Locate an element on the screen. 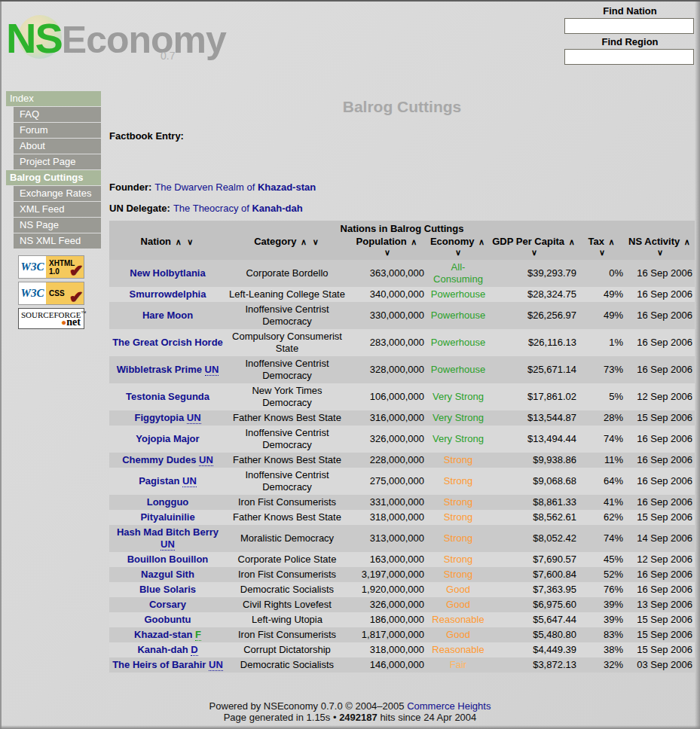  sidebar-item-exchange-rates: Exchange Rates is located at coordinates (57, 194).